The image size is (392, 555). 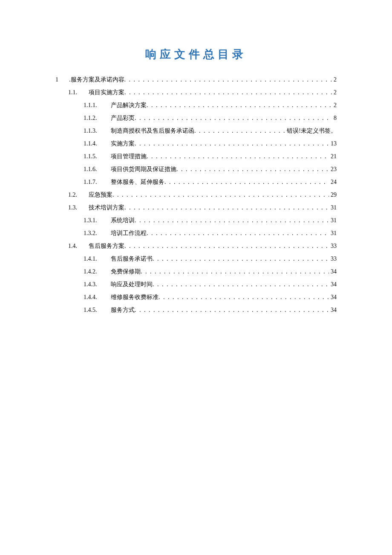 I want to click on toc-entry-page: 13, so click(x=333, y=144).